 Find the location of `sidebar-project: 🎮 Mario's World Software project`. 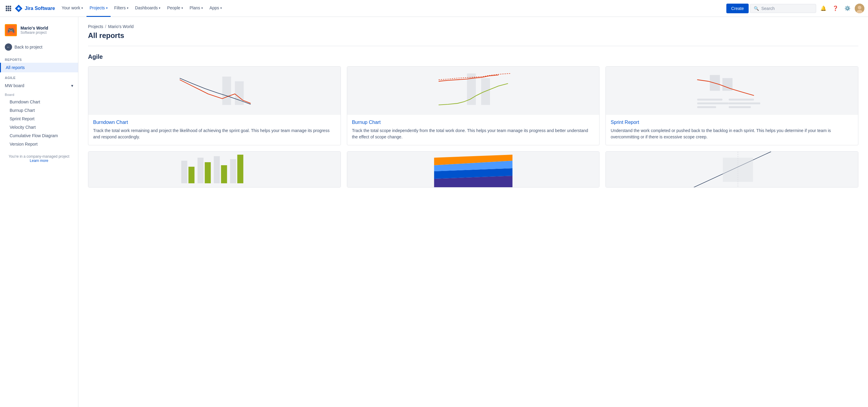

sidebar-project: 🎮 Mario's World Software project is located at coordinates (39, 31).